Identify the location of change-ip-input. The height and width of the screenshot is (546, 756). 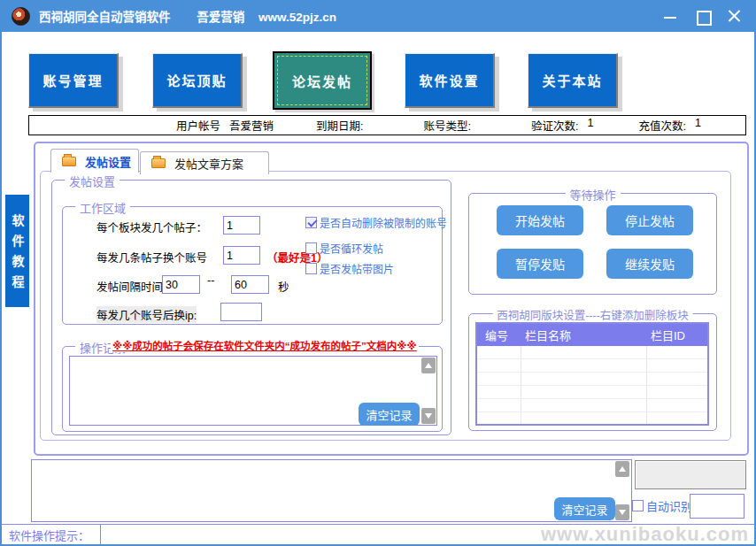
(241, 311).